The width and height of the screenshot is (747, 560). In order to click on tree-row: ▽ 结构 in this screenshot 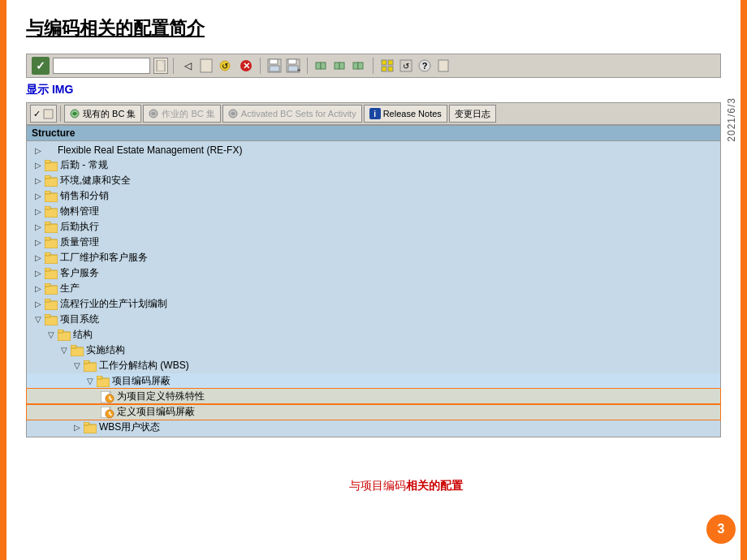, I will do `click(374, 334)`.